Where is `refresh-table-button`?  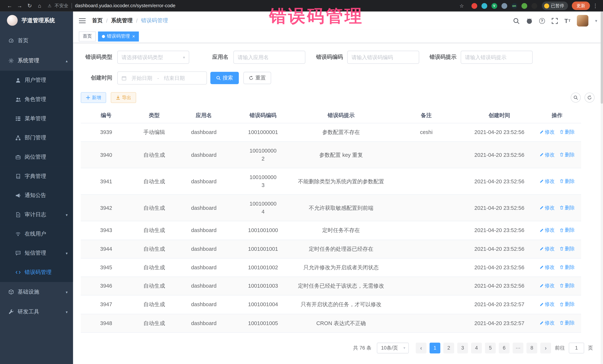
refresh-table-button is located at coordinates (590, 98).